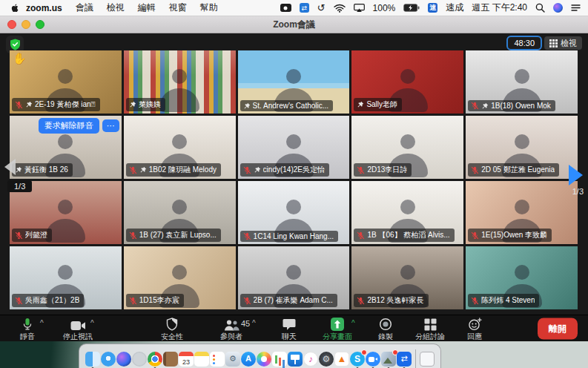 The image size is (588, 368). I want to click on apple-menu-icon, so click(15, 7).